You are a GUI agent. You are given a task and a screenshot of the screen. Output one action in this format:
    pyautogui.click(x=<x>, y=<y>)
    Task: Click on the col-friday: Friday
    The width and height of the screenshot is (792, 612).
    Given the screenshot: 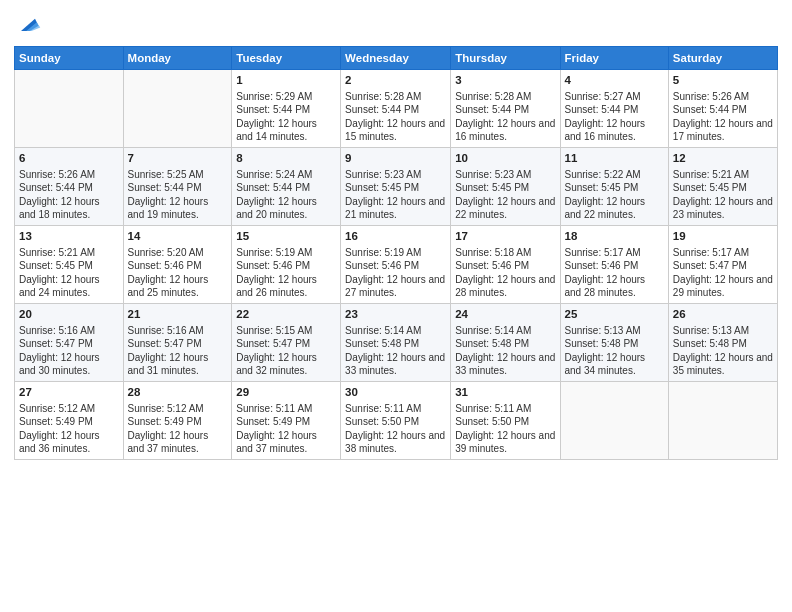 What is the action you would take?
    pyautogui.click(x=614, y=58)
    